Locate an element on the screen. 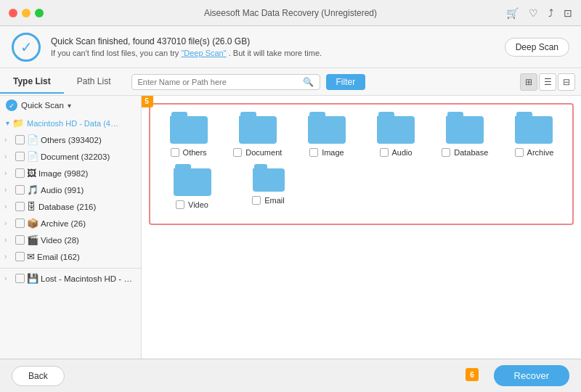  grid-item-video: Video is located at coordinates (192, 187).